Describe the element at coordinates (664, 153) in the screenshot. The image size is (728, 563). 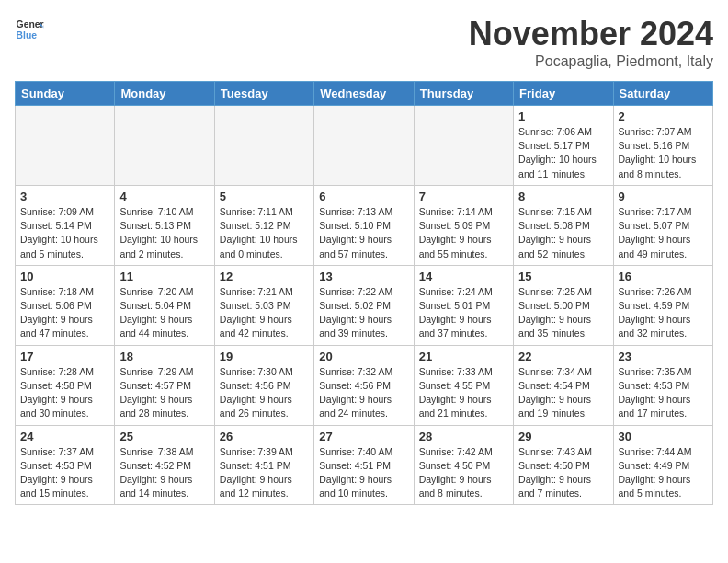
I see `day-info: Sunrise: 7:07 AM Sunset: 5:16 PM Dayligh…` at that location.